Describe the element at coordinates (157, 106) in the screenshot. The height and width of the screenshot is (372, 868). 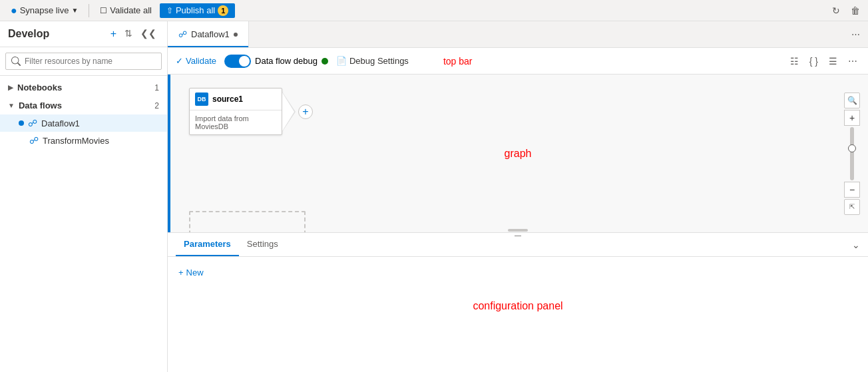
I see `dataflows-count: 2` at that location.